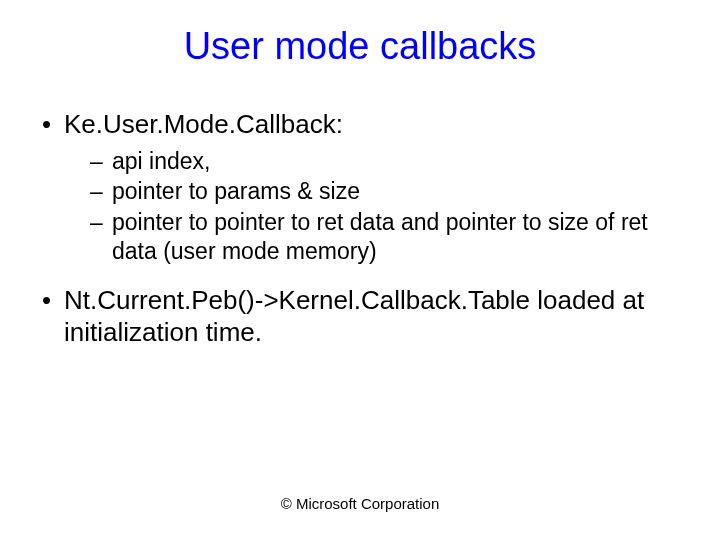  What do you see at coordinates (360, 46) in the screenshot?
I see `slide-title: User mode callbacks` at bounding box center [360, 46].